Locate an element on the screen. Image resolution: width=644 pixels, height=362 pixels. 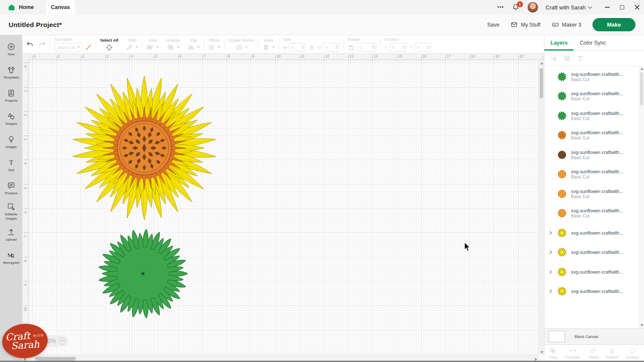
avatar is located at coordinates (533, 7).